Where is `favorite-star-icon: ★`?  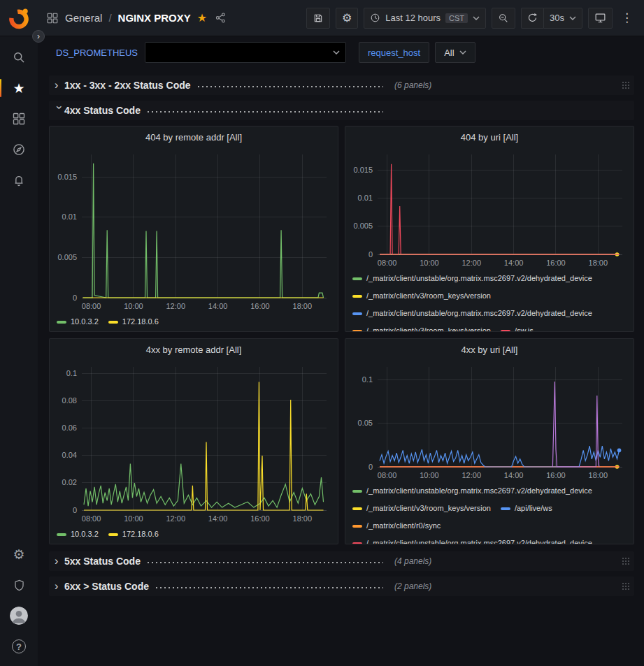 favorite-star-icon: ★ is located at coordinates (202, 18).